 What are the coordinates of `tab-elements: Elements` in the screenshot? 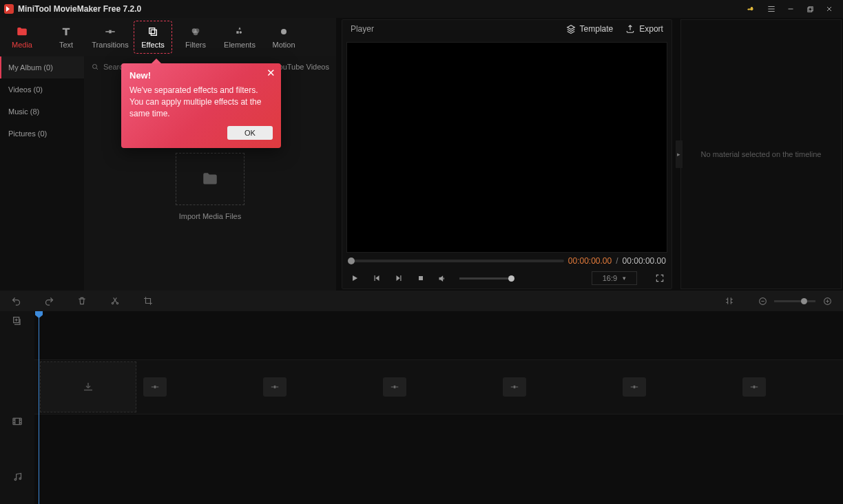 It's located at (240, 37).